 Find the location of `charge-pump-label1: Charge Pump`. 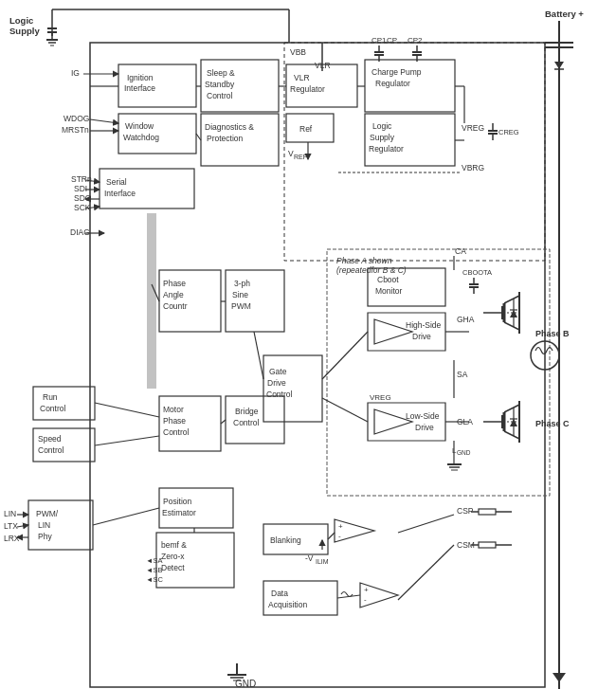

charge-pump-label1: Charge Pump is located at coordinates (396, 72).